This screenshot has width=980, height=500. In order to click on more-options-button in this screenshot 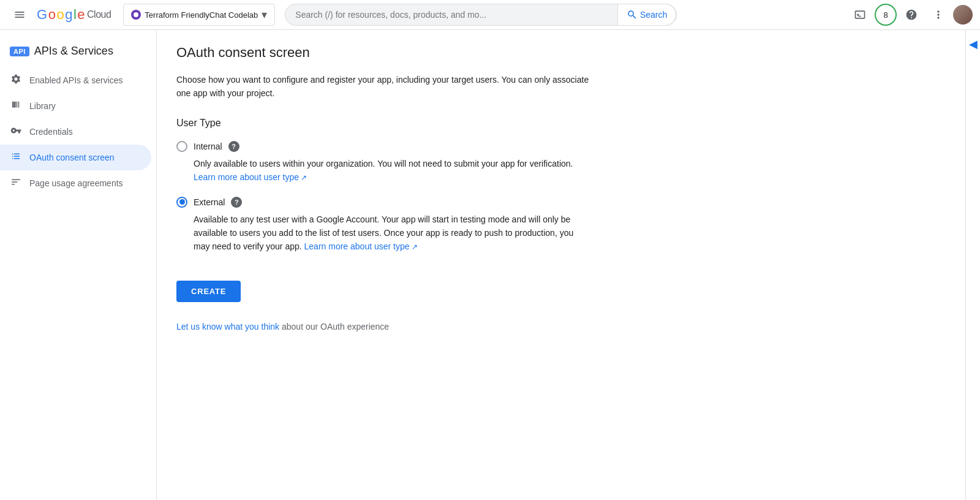, I will do `click(938, 15)`.